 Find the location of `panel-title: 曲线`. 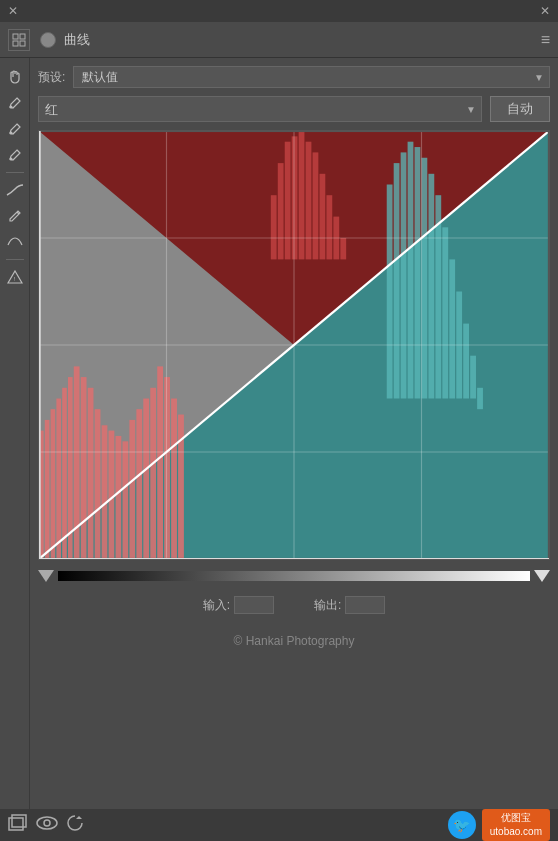

panel-title: 曲线 is located at coordinates (77, 40).